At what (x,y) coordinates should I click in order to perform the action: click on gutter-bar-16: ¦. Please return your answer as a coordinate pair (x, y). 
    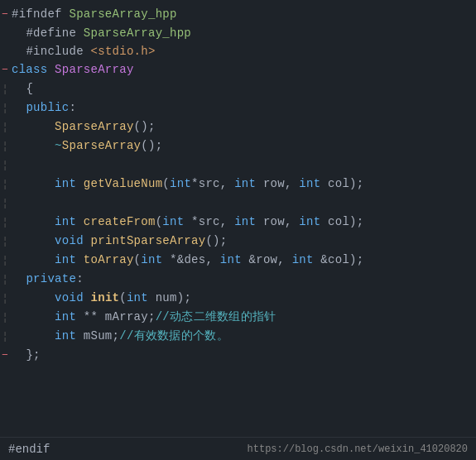
    Looking at the image, I should click on (6, 299).